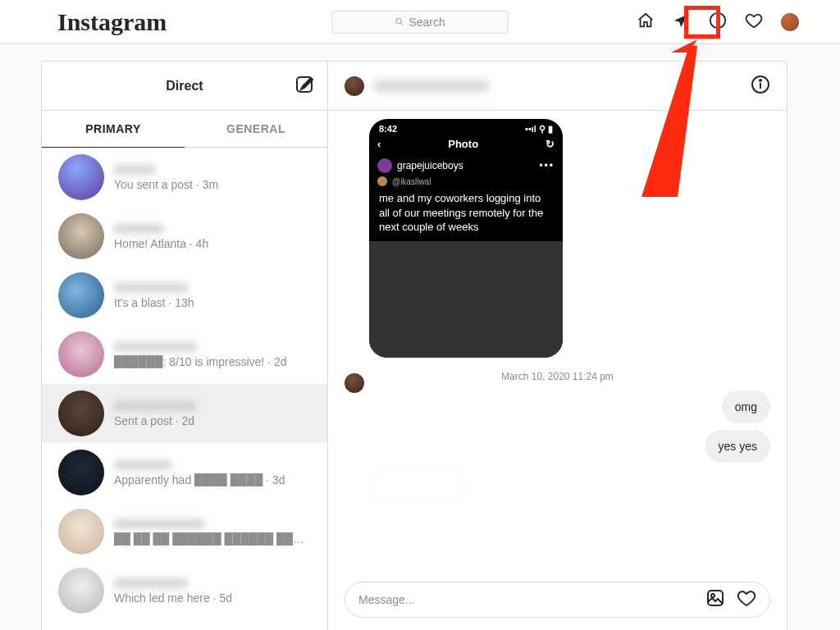 The width and height of the screenshot is (840, 630). I want to click on shared-post-caption: me and my coworkers logging into all of …, so click(466, 215).